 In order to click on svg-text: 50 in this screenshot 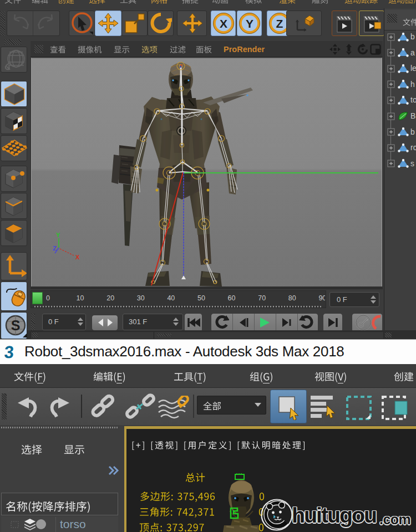, I will do `click(201, 298)`.